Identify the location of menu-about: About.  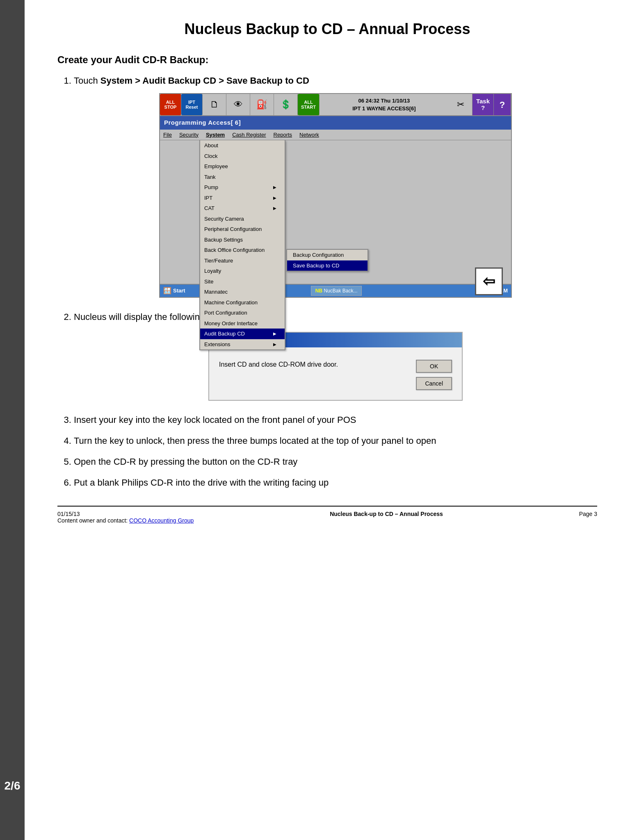
(242, 146).